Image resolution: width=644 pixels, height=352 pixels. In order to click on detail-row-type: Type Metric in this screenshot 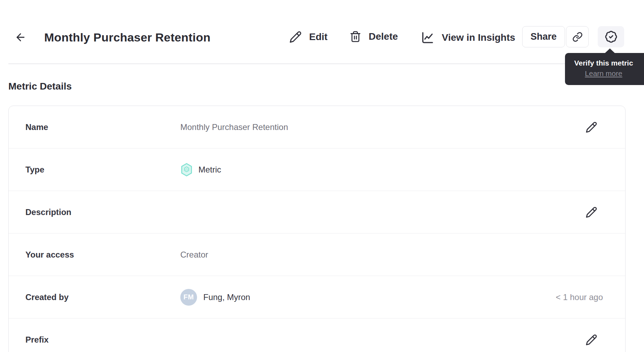, I will do `click(317, 170)`.